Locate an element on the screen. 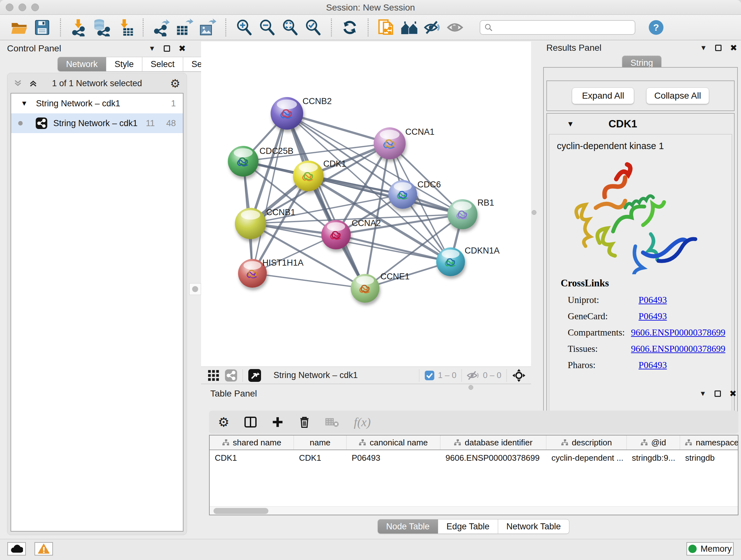 The image size is (741, 560). tab-network: Network is located at coordinates (82, 64).